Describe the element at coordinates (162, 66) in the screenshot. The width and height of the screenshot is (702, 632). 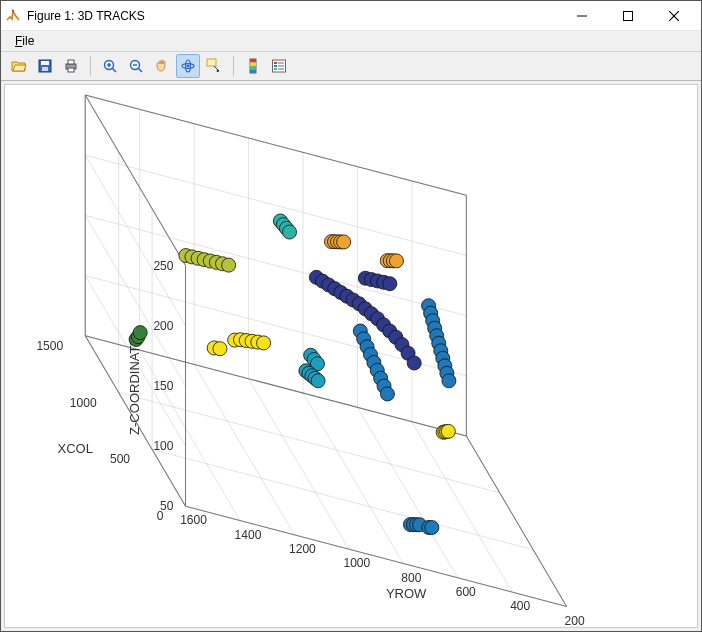
I see `pan-icon` at that location.